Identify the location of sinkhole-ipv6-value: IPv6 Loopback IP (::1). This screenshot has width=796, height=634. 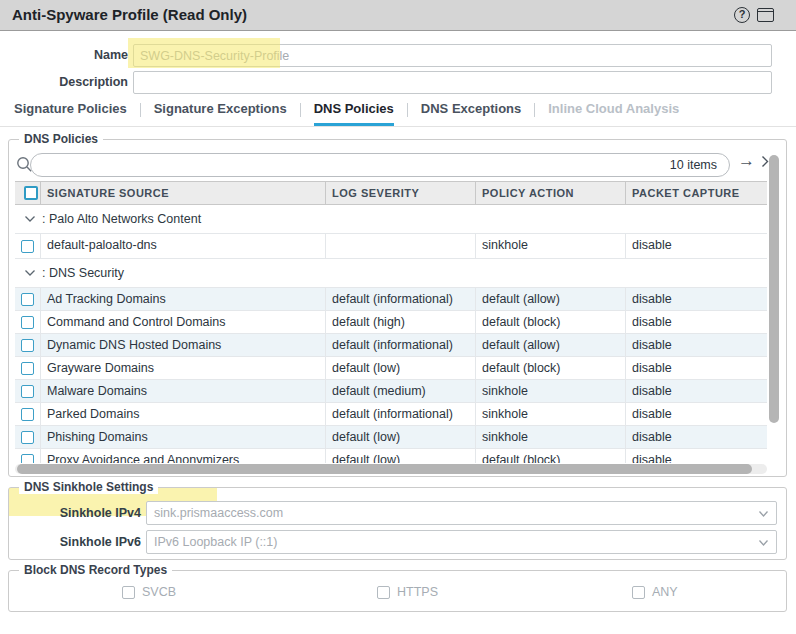
(216, 542).